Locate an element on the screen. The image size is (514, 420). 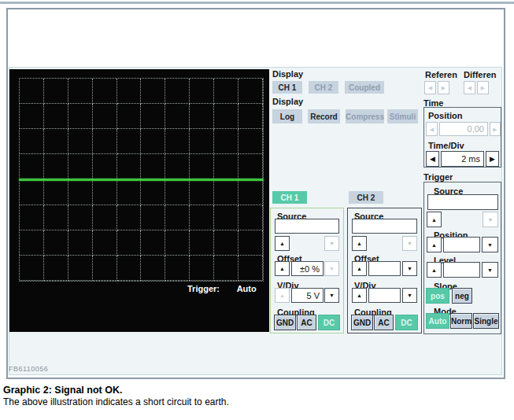
time-position-value: 0,00 is located at coordinates (464, 129).